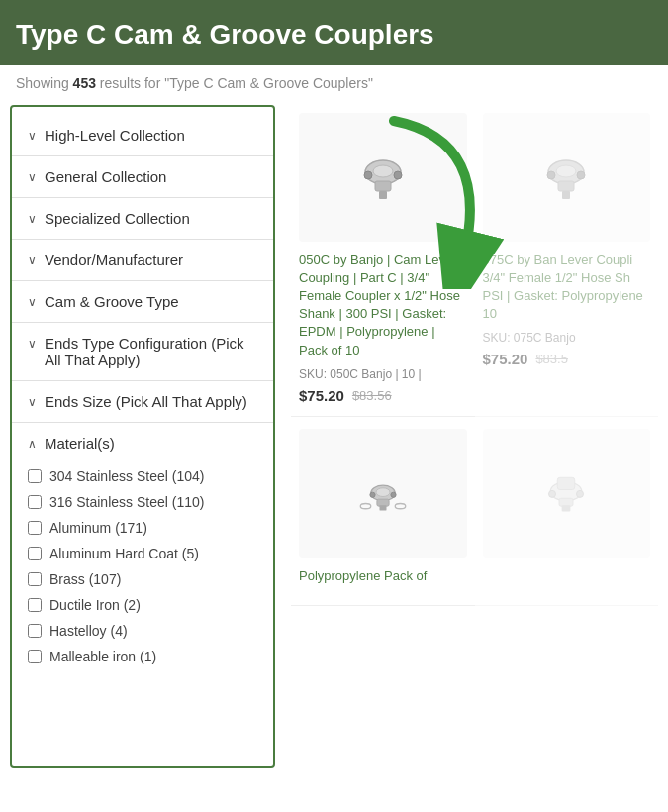  I want to click on sidebar-item-materials: Material(s) 304 Stainless Steel (104)316…, so click(143, 549).